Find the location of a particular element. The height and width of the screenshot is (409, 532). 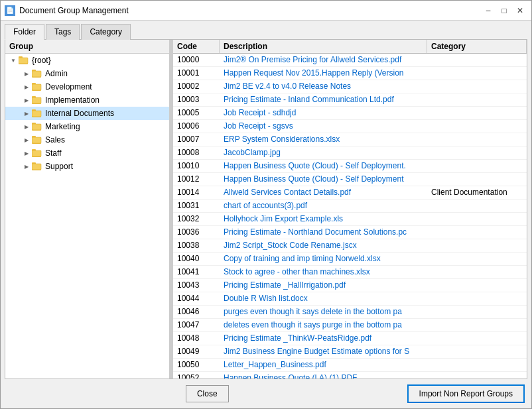

table-row: 10006Job Receipt - sgsvs is located at coordinates (350, 127).